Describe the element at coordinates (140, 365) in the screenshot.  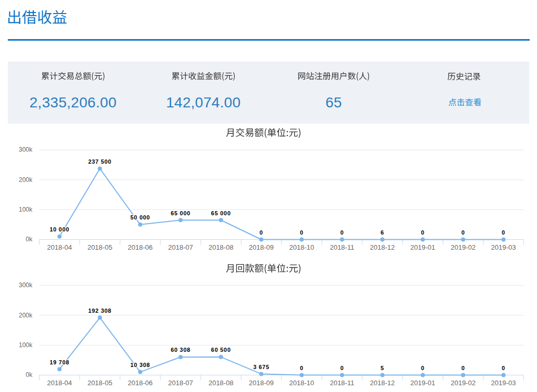
I see `svg-text: 10 308` at that location.